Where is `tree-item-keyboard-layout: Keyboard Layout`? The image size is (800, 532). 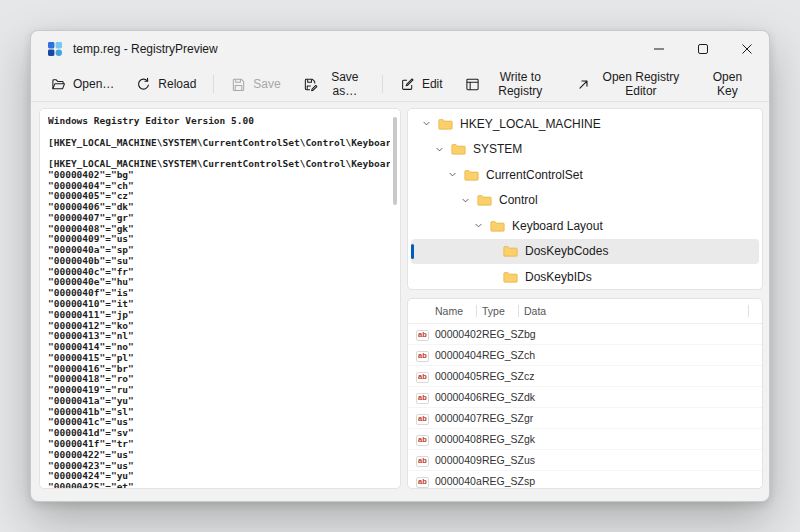 tree-item-keyboard-layout: Keyboard Layout is located at coordinates (585, 226).